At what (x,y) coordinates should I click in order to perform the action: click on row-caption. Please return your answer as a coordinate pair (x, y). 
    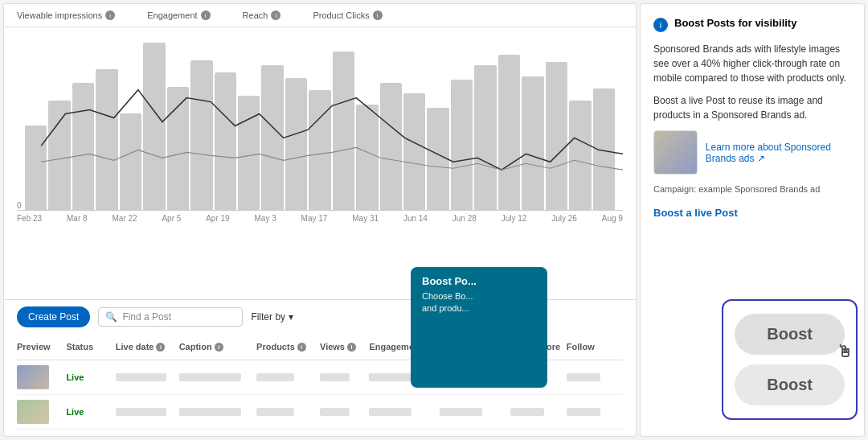
    Looking at the image, I should click on (218, 412).